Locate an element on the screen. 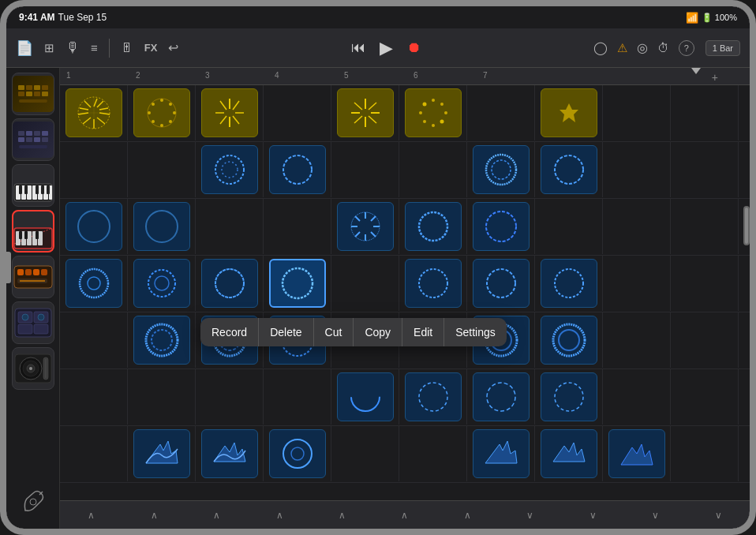 The image size is (756, 535). fx-button: FX is located at coordinates (152, 47).